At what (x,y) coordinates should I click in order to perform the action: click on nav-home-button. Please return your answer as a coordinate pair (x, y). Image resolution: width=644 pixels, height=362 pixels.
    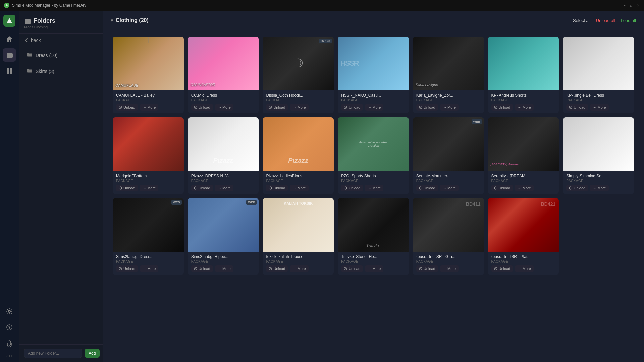
    Looking at the image, I should click on (9, 39).